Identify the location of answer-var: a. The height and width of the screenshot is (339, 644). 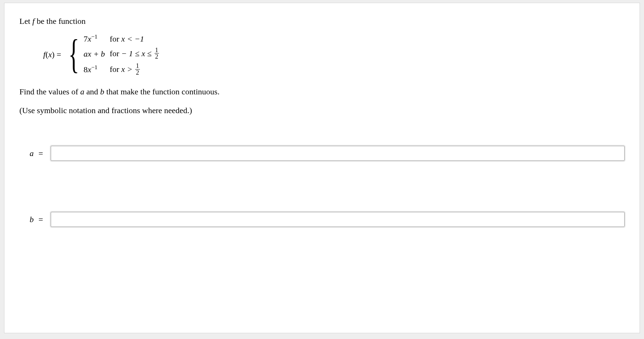
(32, 153).